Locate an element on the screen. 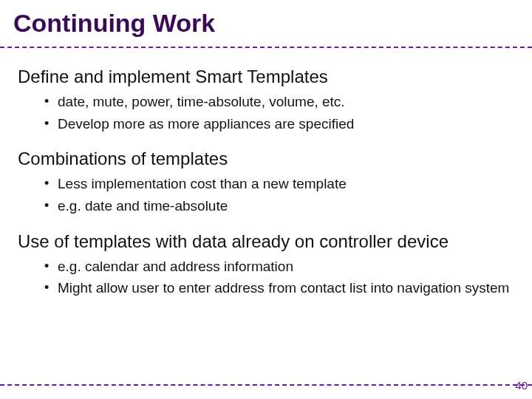 Image resolution: width=532 pixels, height=399 pixels. bullet-list: e.g. calendar and address information Mi… is located at coordinates (266, 278).